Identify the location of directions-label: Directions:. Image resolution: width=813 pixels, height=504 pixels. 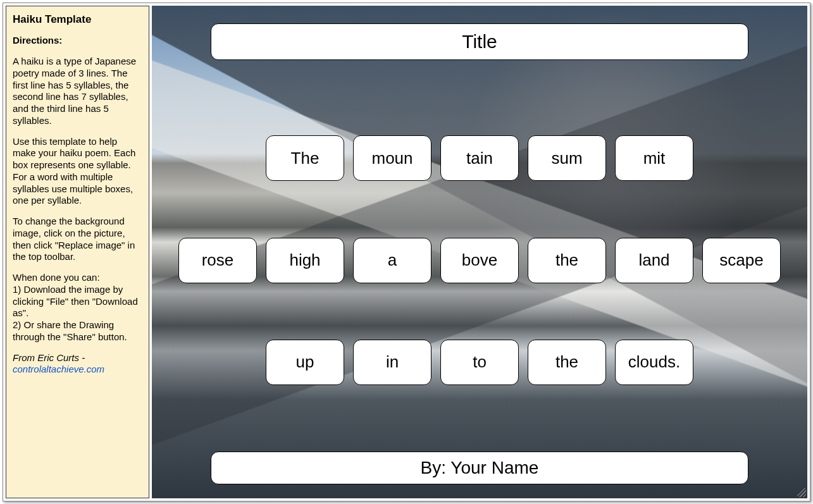
(77, 40).